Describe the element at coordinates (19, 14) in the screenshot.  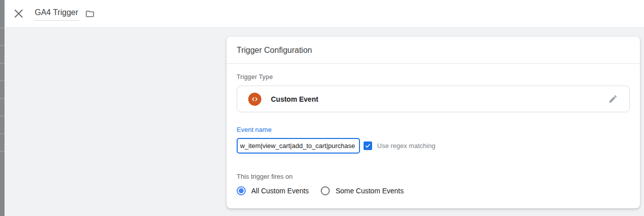
I see `close-button` at that location.